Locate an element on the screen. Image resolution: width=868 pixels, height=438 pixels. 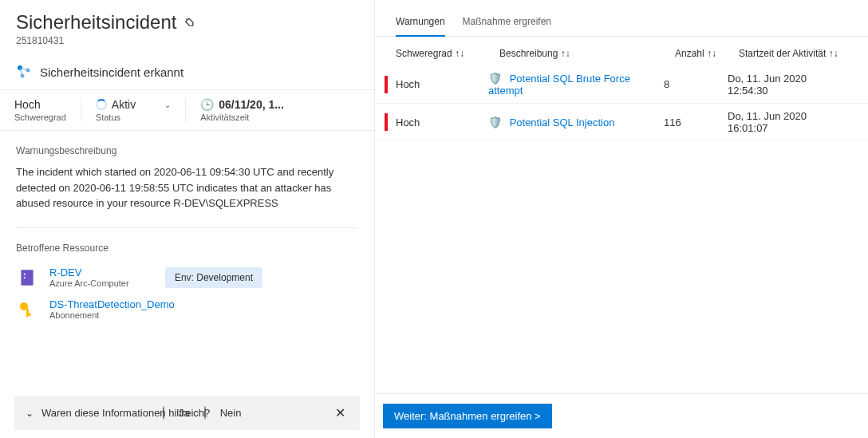
time-label: Aktivitätszeit is located at coordinates (280, 117).